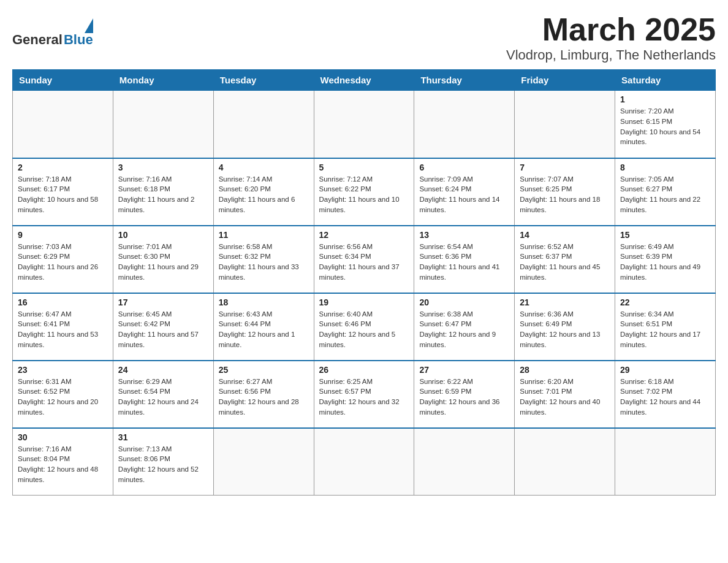  What do you see at coordinates (364, 259) in the screenshot?
I see `calendar-day-cell: 12Sunrise: 6:56 AM Sunset: 6:34 PM Dayli…` at bounding box center [364, 259].